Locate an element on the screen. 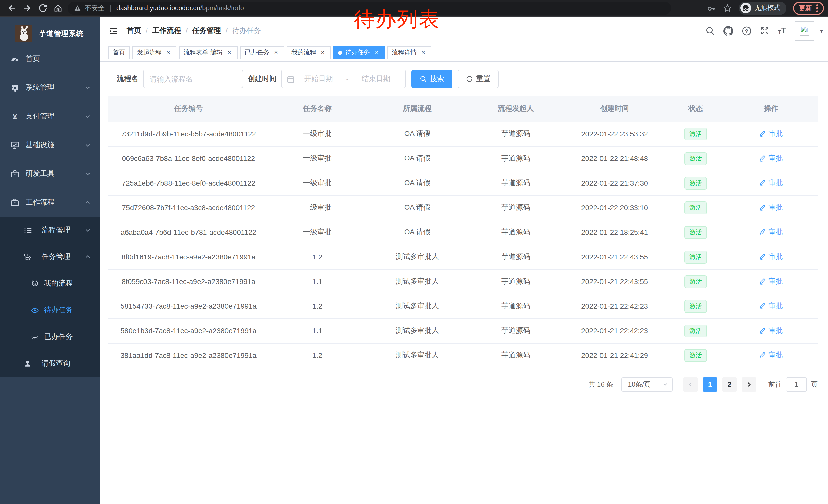 This screenshot has height=504, width=828. sidebar-item-devtools: 研发工具 is located at coordinates (50, 174).